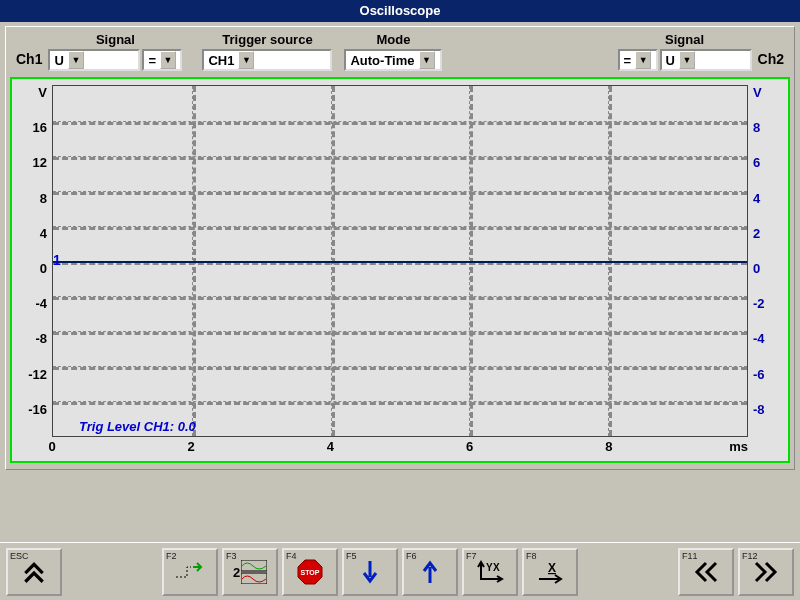 This screenshot has height=600, width=800. Describe the element at coordinates (32, 261) in the screenshot. I see `y-axis-left: V 16 12 8 4 0 -4 -8 -12 -16` at that location.